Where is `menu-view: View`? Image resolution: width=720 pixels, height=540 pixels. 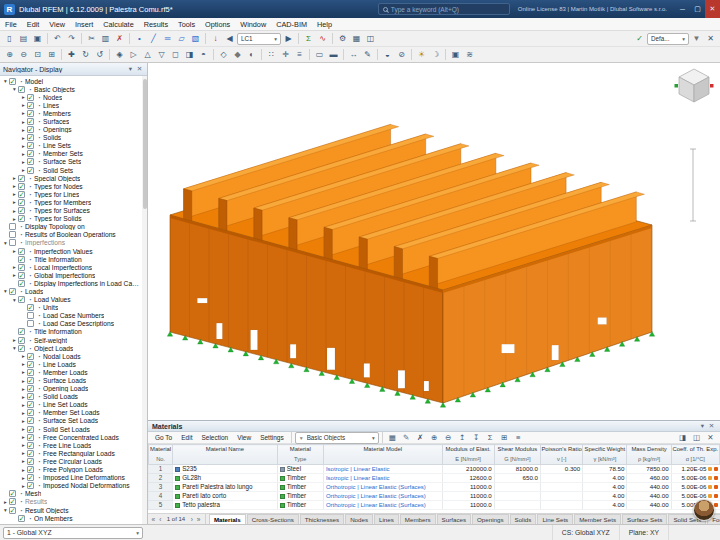 menu-view: View is located at coordinates (57, 24).